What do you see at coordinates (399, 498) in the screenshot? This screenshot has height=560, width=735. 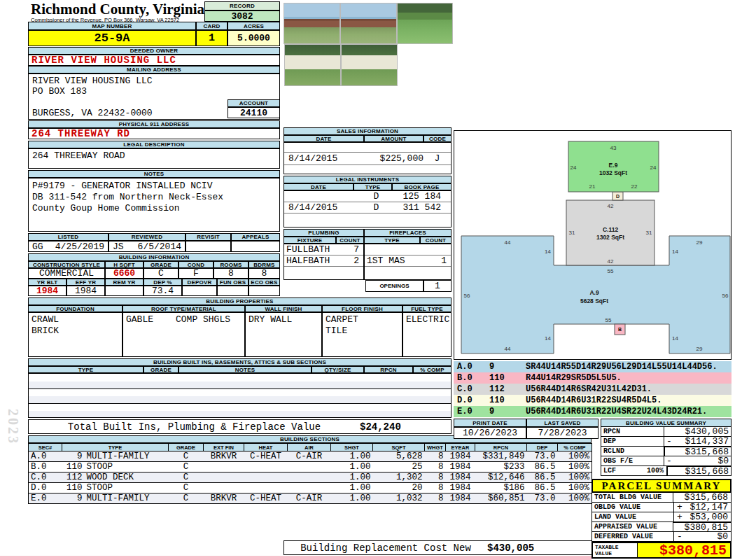 I see `sqft: 1,032` at bounding box center [399, 498].